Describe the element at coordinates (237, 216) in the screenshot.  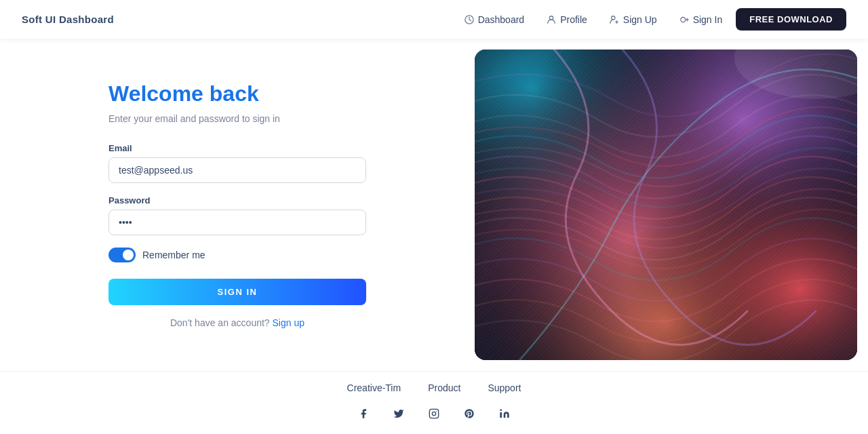
I see `password-group: Password` at that location.